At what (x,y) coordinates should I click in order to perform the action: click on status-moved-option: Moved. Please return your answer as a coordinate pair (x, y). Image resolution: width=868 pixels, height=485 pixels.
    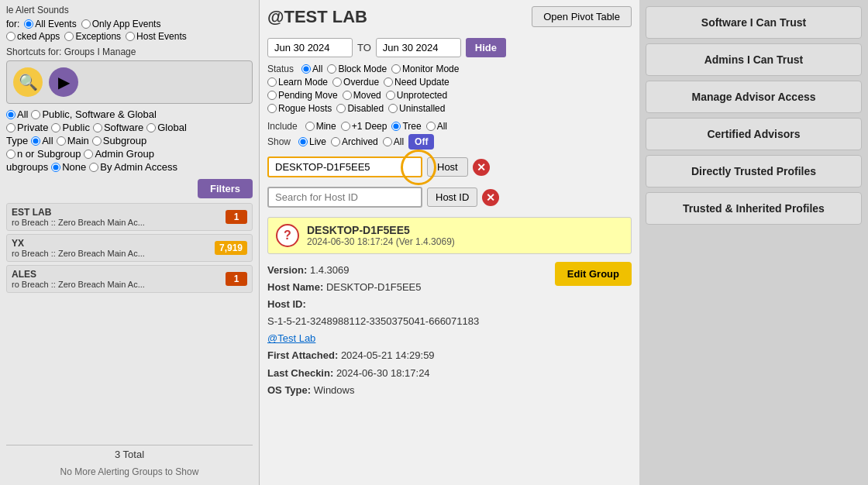
    Looking at the image, I should click on (362, 95).